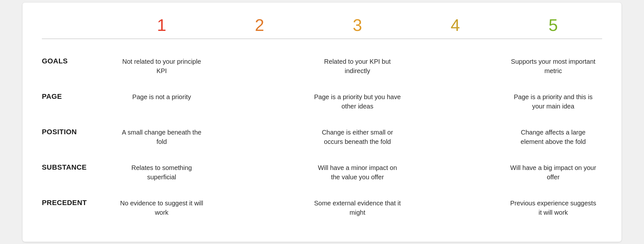  I want to click on cell-position-col5: Change affects a large element above the…, so click(553, 137).